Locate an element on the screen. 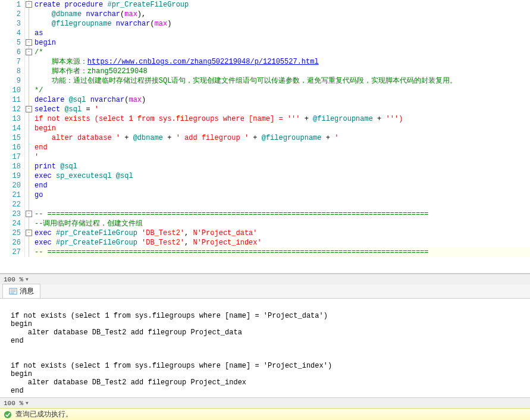  editor-zoom-bar: 100 % ▼ is located at coordinates (265, 279).